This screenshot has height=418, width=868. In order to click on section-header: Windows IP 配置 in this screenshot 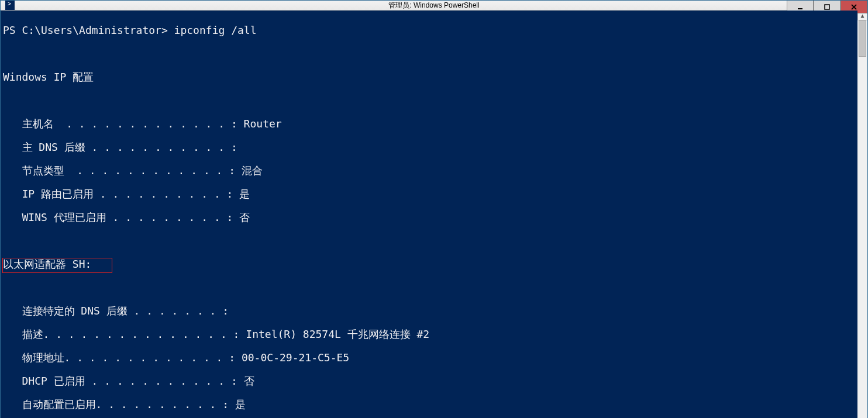, I will do `click(429, 77)`.